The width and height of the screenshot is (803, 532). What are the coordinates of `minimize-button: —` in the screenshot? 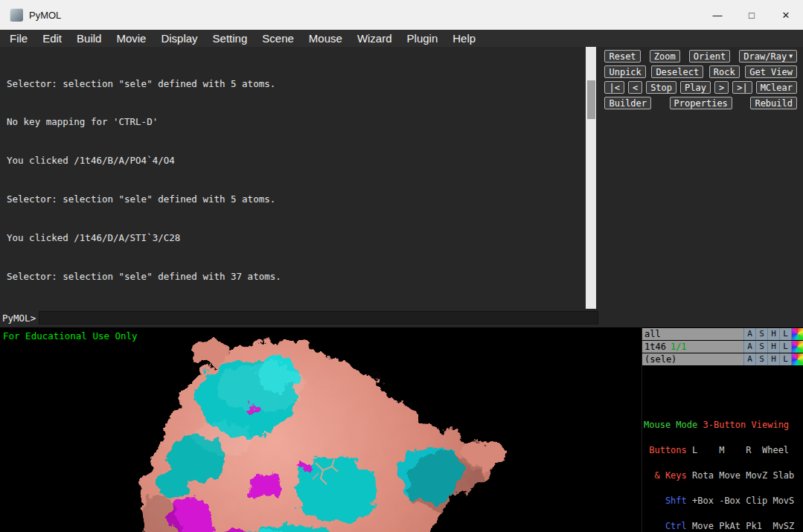 It's located at (717, 15).